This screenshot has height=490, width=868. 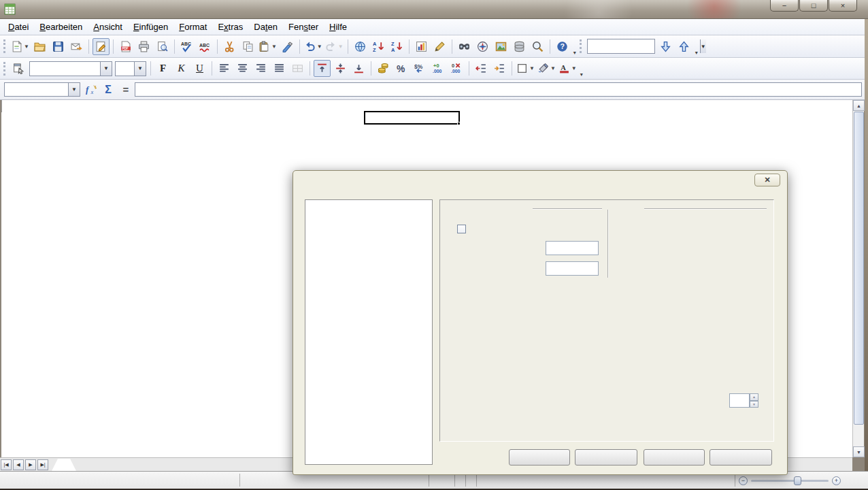 I want to click on menu-fenster: Fenster, so click(x=303, y=27).